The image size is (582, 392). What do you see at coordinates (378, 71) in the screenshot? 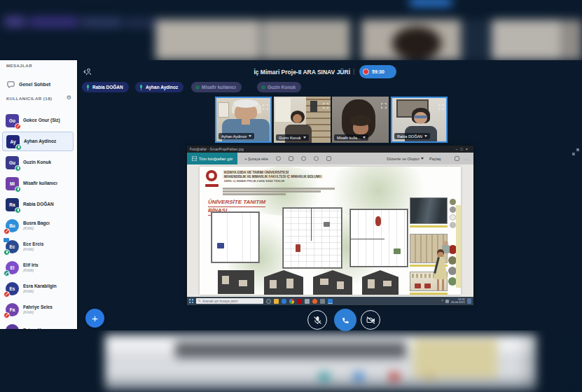
I see `recording-timer: 59:30` at bounding box center [378, 71].